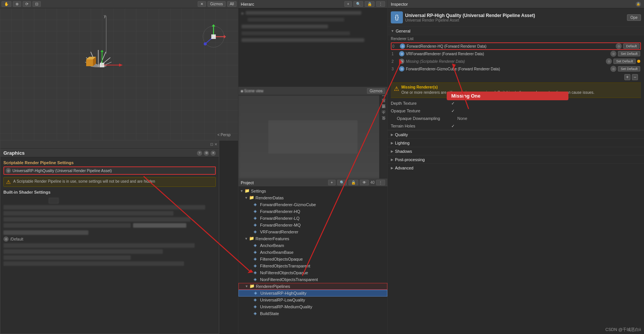 The image size is (644, 334). I want to click on graphics-close-btn: ✕, so click(213, 153).